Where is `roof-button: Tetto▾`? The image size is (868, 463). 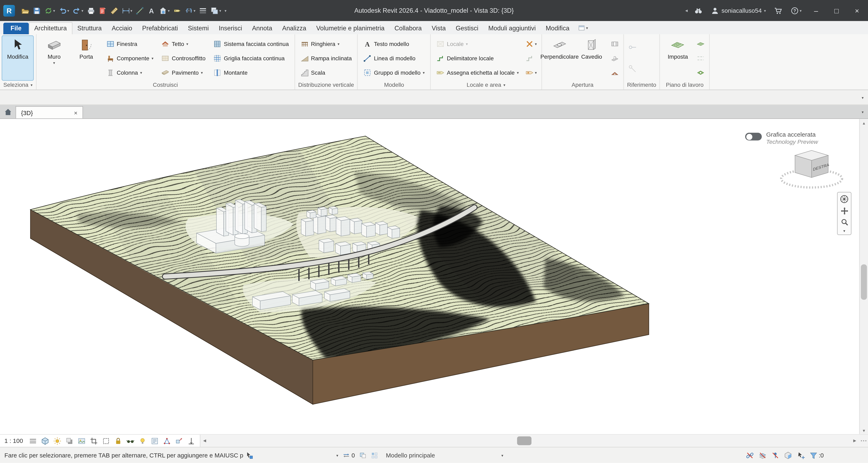 roof-button: Tetto▾ is located at coordinates (183, 44).